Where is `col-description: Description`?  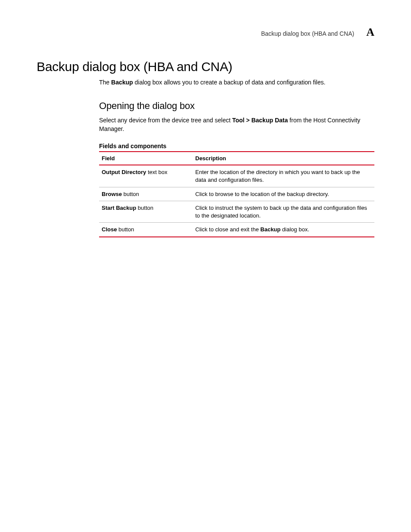 col-description: Description is located at coordinates (283, 159).